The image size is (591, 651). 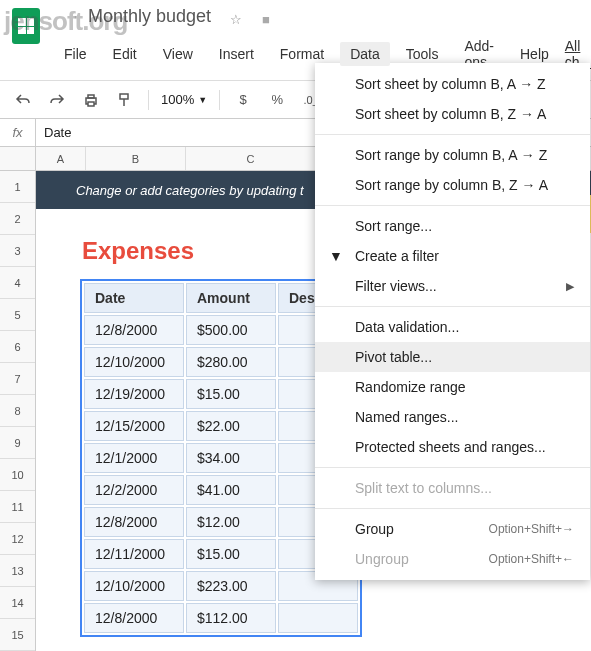 I want to click on menu-randomize-range: Randomize range, so click(x=452, y=387).